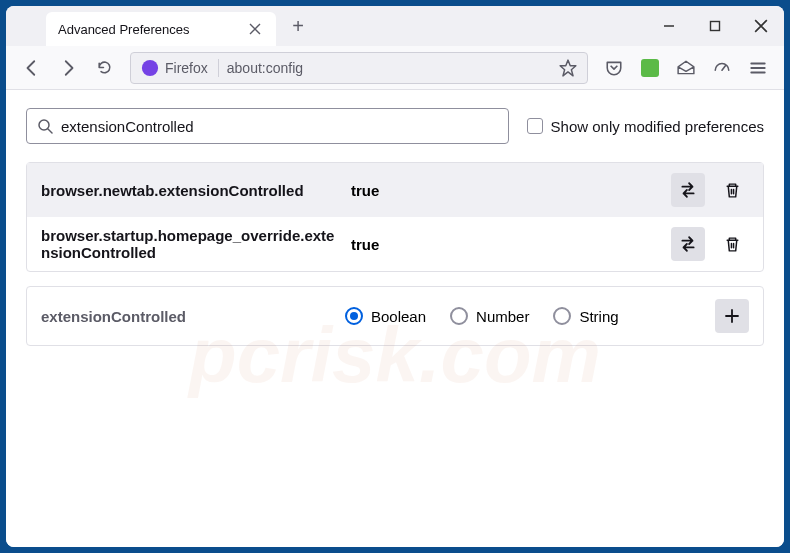  What do you see at coordinates (152, 30) in the screenshot?
I see `tab-title: Advanced Preferences` at bounding box center [152, 30].